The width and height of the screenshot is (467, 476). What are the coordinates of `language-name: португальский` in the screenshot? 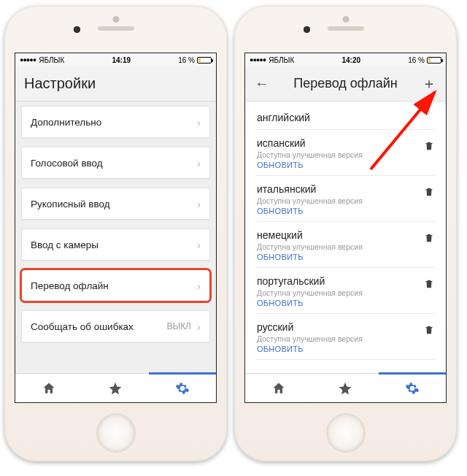 It's located at (309, 281).